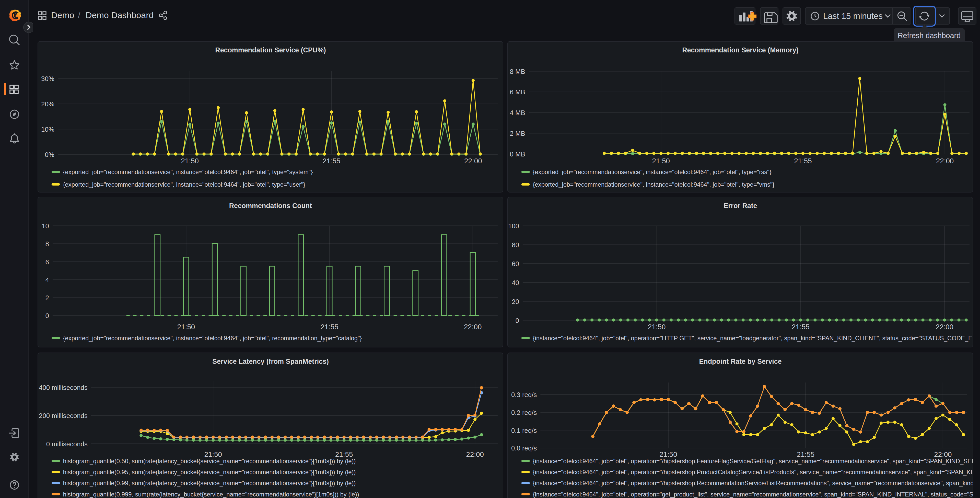 The height and width of the screenshot is (498, 980). I want to click on svg-text: 0.3 req/s, so click(524, 394).